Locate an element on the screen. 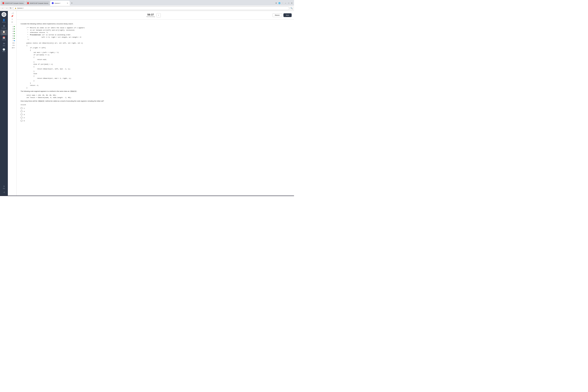  choice-4-label: 2 is located at coordinates (24, 118).